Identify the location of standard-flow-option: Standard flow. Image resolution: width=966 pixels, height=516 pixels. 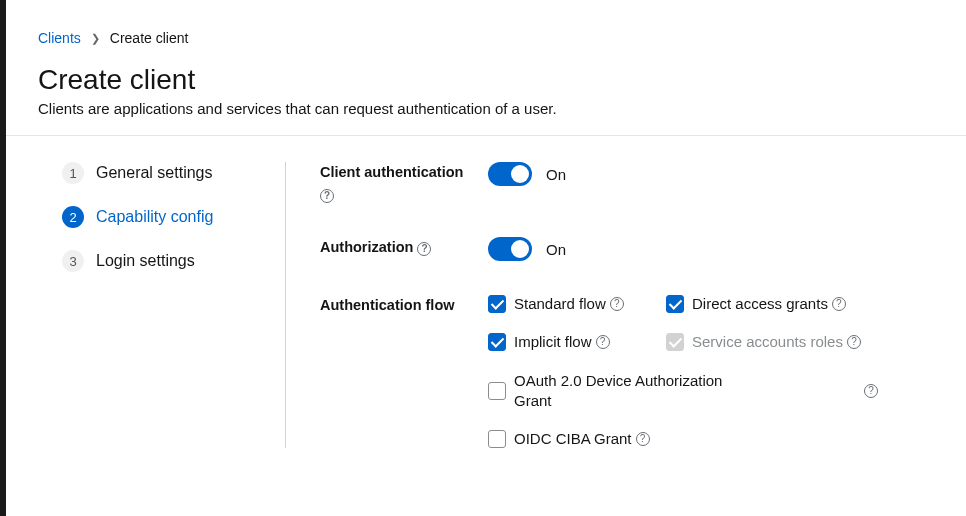
(573, 304).